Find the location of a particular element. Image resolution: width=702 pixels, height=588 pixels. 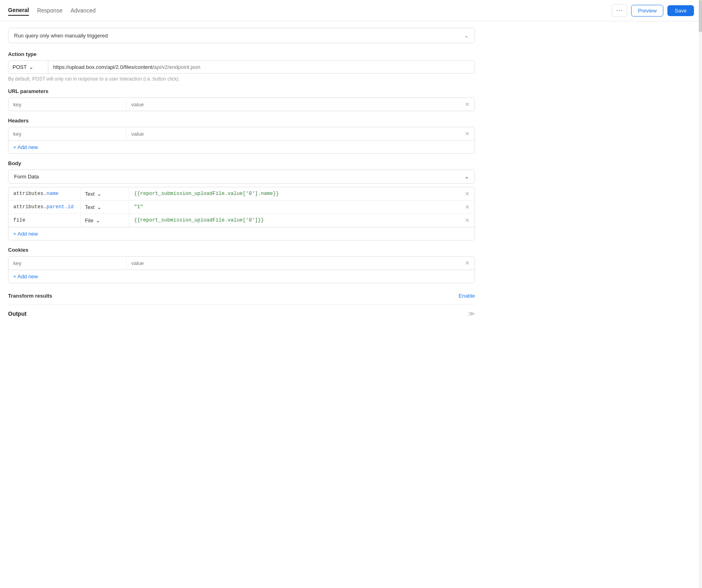

preview-button: Preview is located at coordinates (647, 10).